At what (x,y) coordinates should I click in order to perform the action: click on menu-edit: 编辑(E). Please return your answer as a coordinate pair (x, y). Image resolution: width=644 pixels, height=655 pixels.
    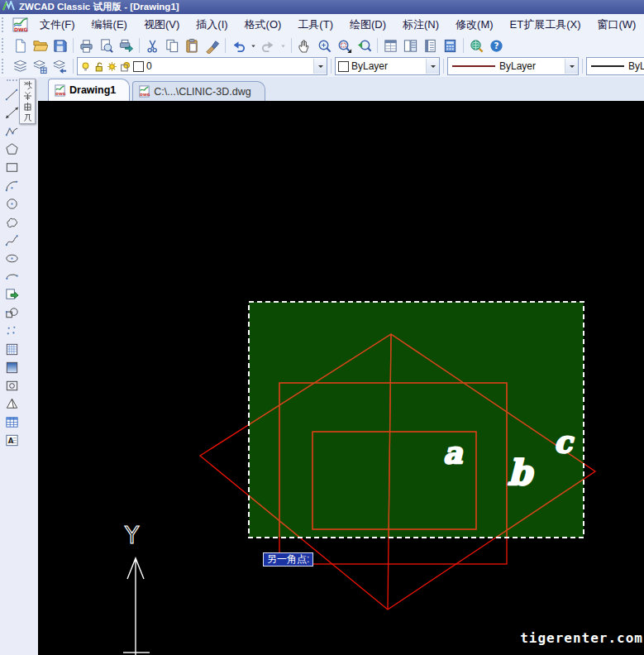
    Looking at the image, I should click on (109, 25).